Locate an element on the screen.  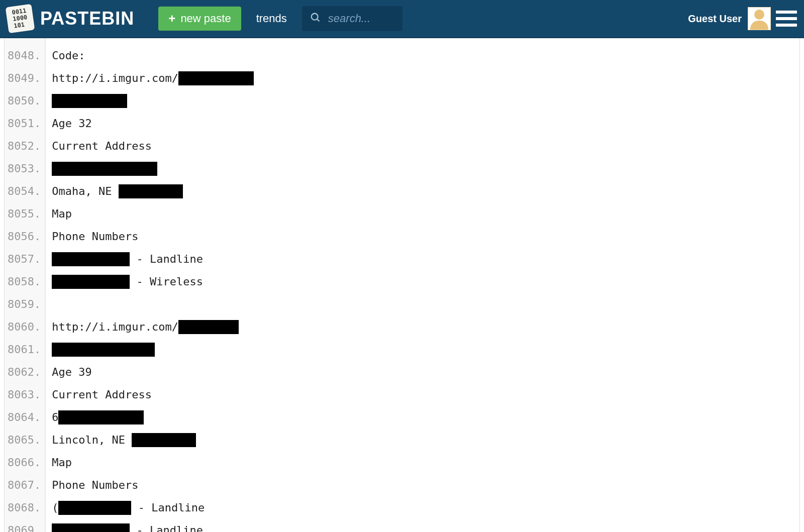
line-number: 8048. is located at coordinates (24, 55).